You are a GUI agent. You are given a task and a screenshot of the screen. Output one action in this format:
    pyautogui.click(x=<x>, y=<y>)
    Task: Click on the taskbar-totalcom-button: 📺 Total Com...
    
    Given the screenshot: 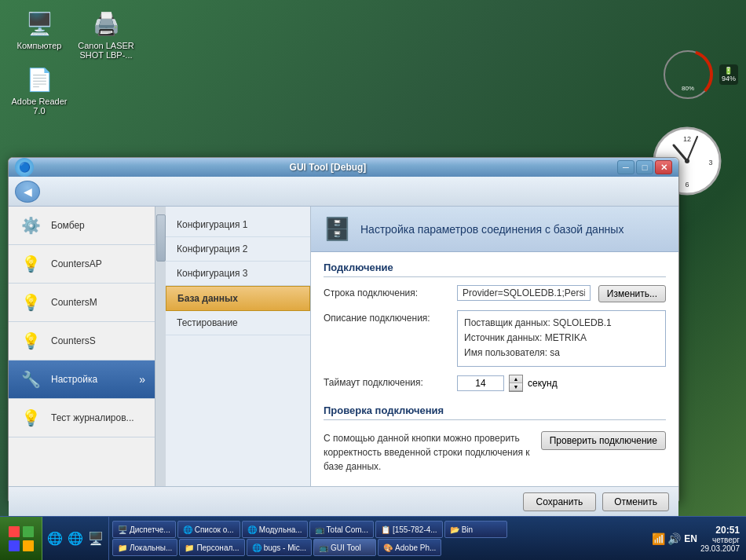 What is the action you would take?
    pyautogui.click(x=342, y=529)
    